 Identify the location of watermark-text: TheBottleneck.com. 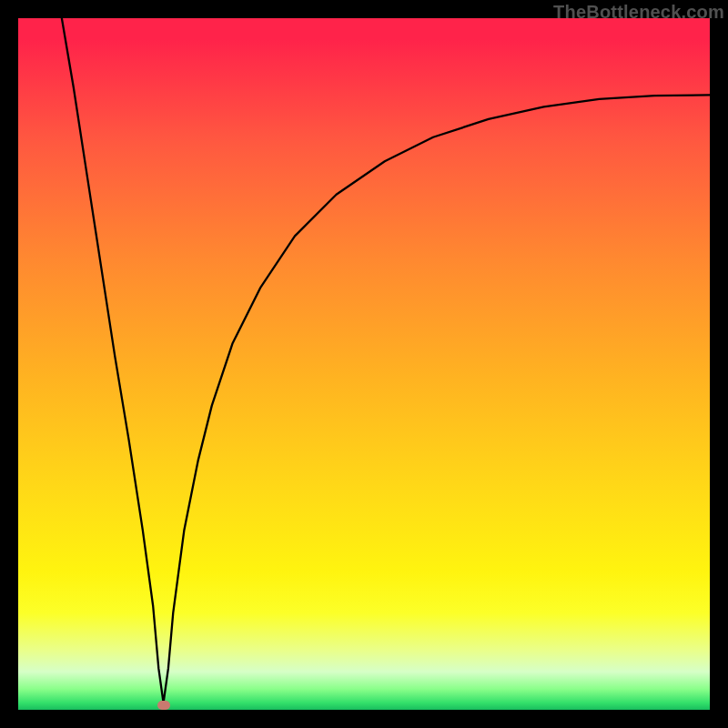
(639, 13).